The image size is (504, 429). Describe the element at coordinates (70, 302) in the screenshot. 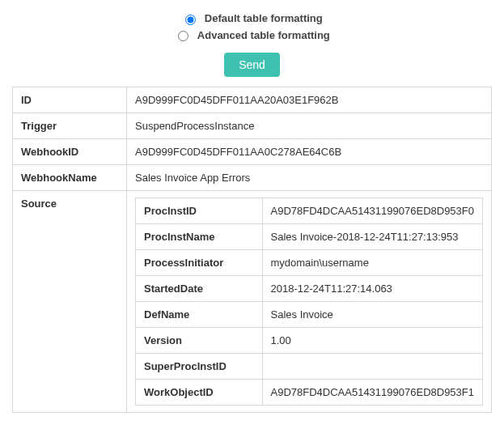

I see `source-key: Source` at that location.